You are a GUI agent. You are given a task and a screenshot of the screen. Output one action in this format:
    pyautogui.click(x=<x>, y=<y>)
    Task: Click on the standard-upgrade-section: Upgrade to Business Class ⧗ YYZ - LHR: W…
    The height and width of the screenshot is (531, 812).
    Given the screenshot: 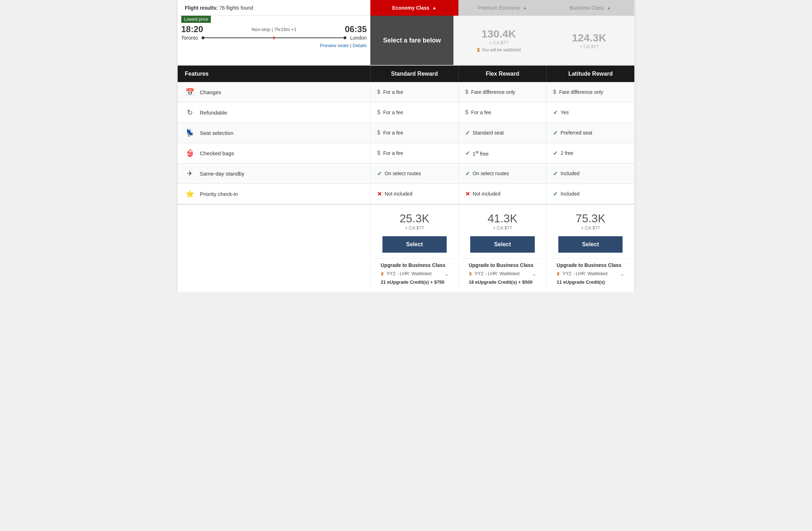 What is the action you would take?
    pyautogui.click(x=415, y=273)
    